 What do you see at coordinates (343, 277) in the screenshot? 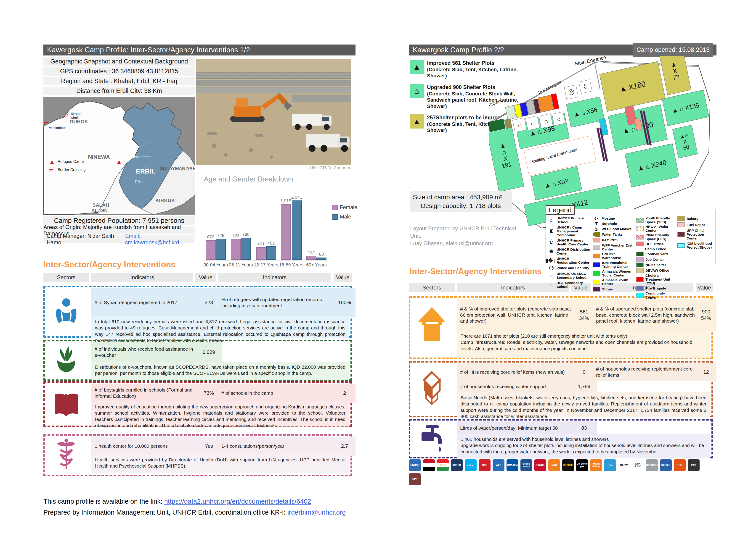
I see `th-value-2: Value` at bounding box center [343, 277].